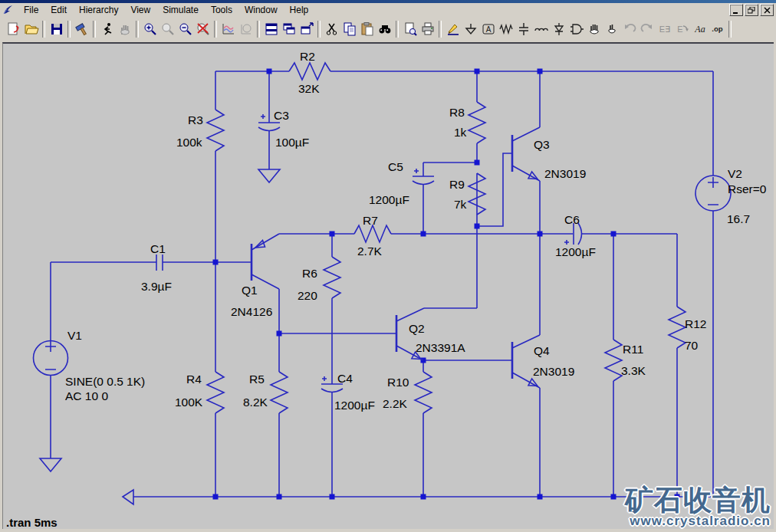 The height and width of the screenshot is (532, 776). What do you see at coordinates (468, 194) in the screenshot?
I see `resistor-R9: R9 7k` at bounding box center [468, 194].